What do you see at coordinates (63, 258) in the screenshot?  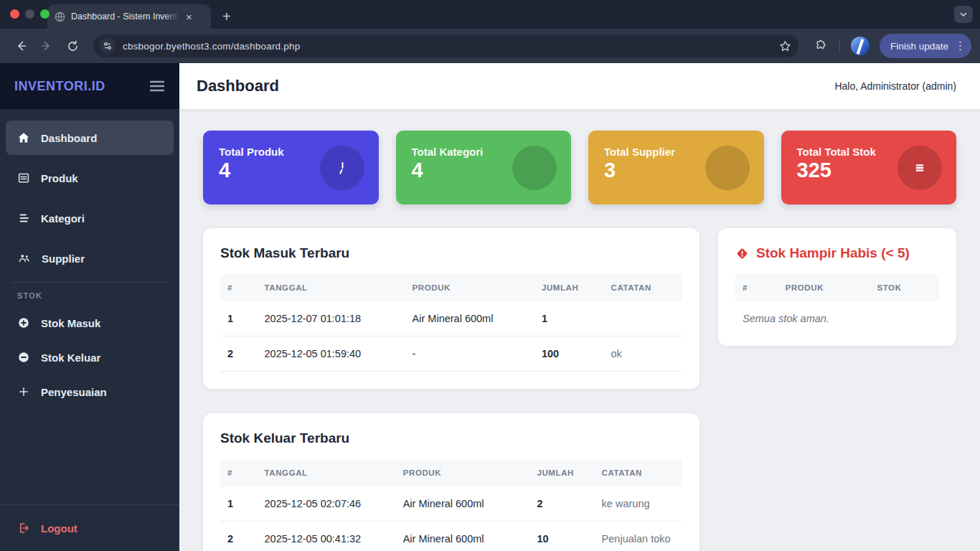 I see `sidebar-item-label: Supplier` at bounding box center [63, 258].